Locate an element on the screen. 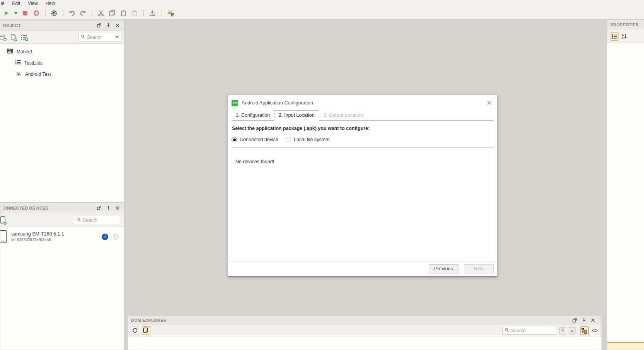 This screenshot has height=350, width=644. tab-input-location: 2. Input Location is located at coordinates (296, 115).